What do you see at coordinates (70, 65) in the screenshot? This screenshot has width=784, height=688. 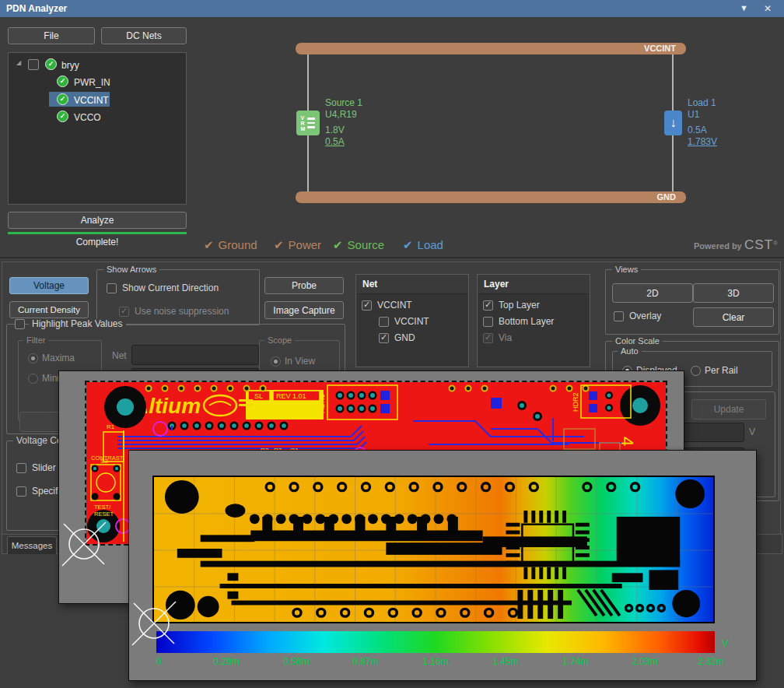 I see `tree-root-label: bryy` at bounding box center [70, 65].